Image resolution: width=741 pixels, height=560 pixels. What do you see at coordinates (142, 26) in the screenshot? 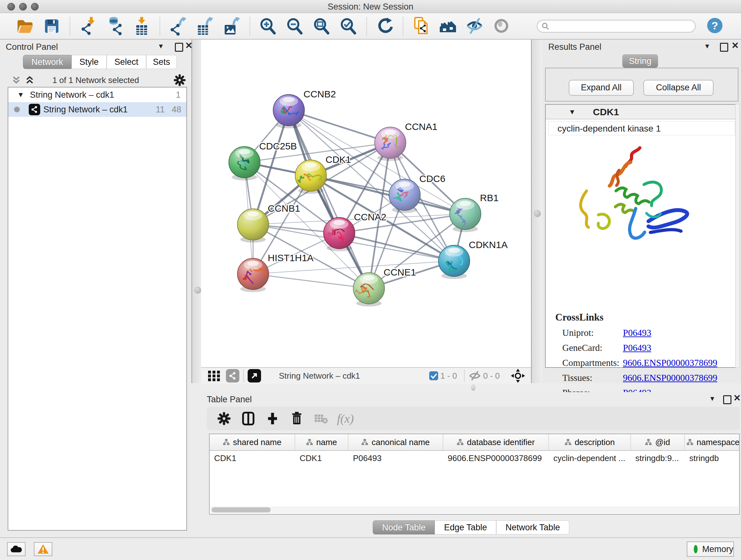
I see `import-table-button` at bounding box center [142, 26].